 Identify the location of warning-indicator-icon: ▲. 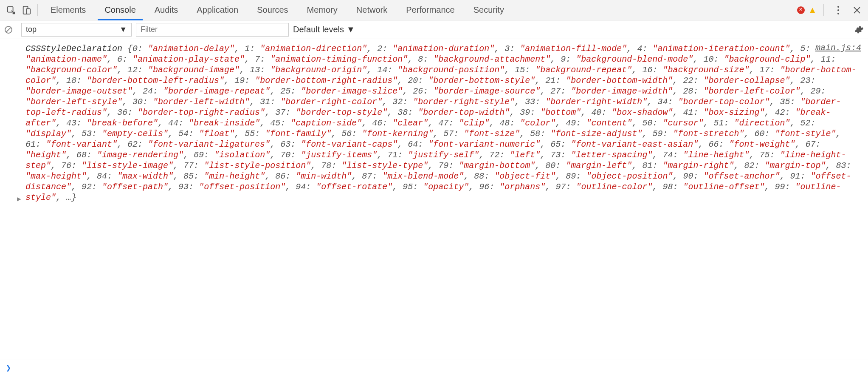
(812, 10).